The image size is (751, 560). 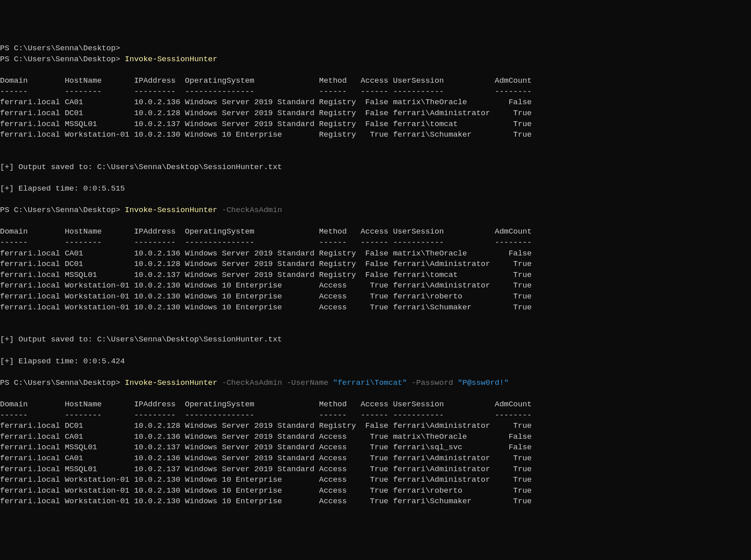 I want to click on command-1: Invoke-SessionHunter, so click(x=171, y=59).